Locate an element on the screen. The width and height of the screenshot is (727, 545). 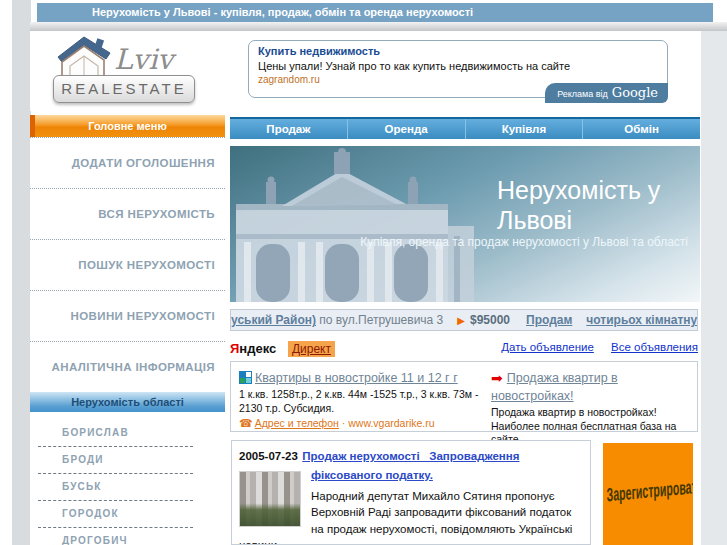
red-arrow-icon: ➡ is located at coordinates (497, 378).